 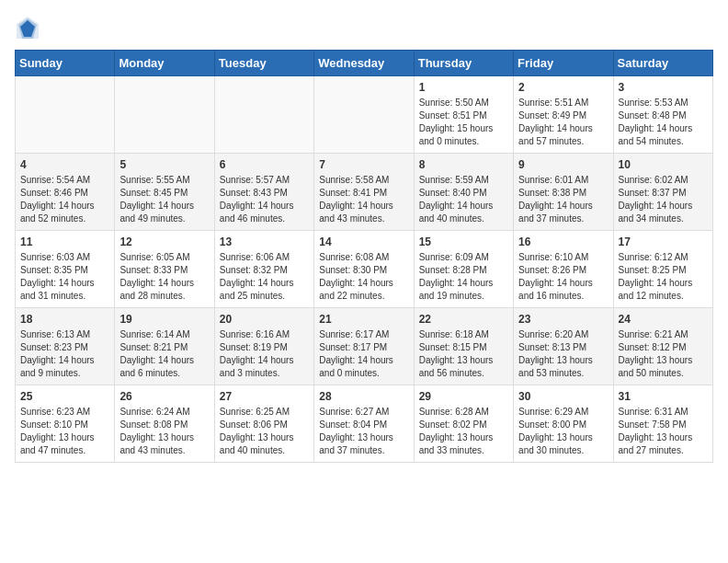 What do you see at coordinates (265, 242) in the screenshot?
I see `day-number: 13` at bounding box center [265, 242].